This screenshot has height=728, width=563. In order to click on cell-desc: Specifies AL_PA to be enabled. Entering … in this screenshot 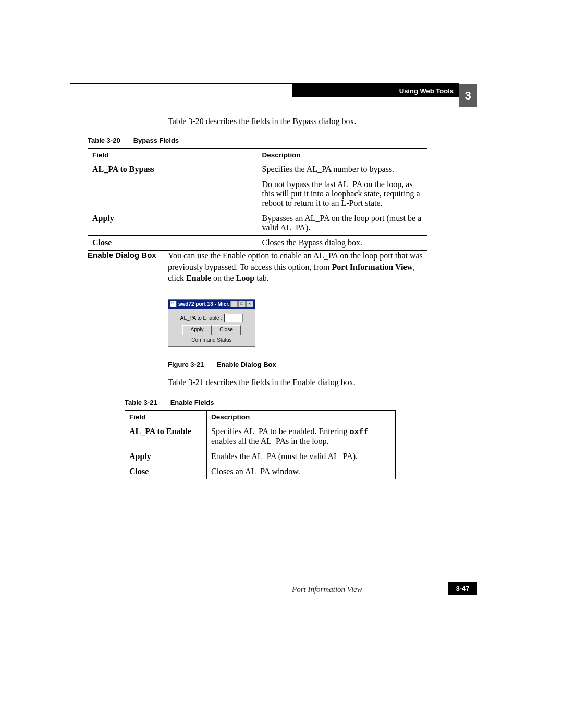, I will do `click(301, 437)`.